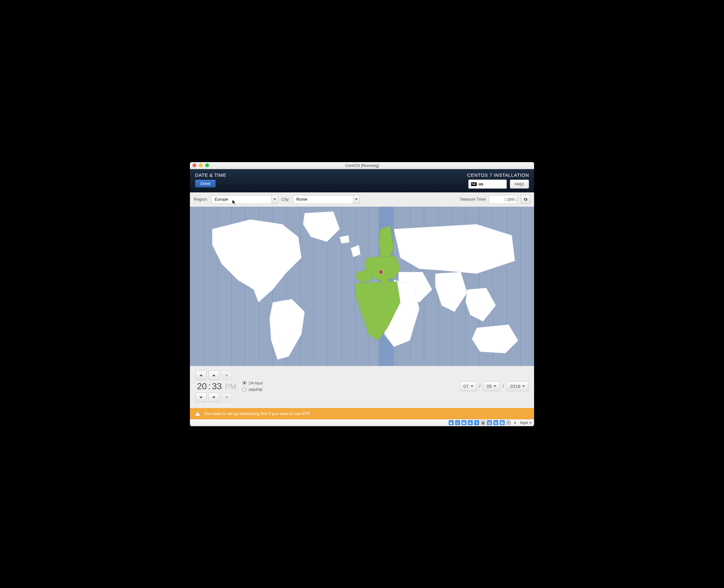  What do you see at coordinates (511, 199) in the screenshot?
I see `toggle-off-label: OFF` at bounding box center [511, 199].